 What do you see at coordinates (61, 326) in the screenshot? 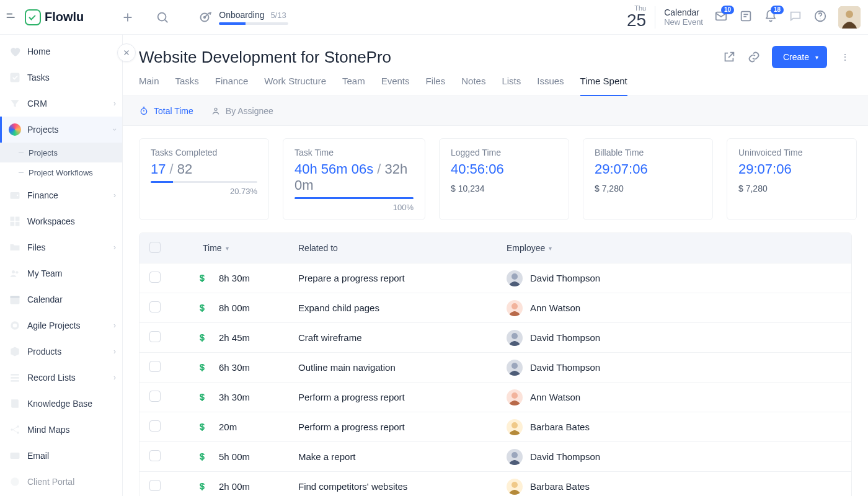
I see `sidebar-item-agile: Agile Projects›` at bounding box center [61, 326].